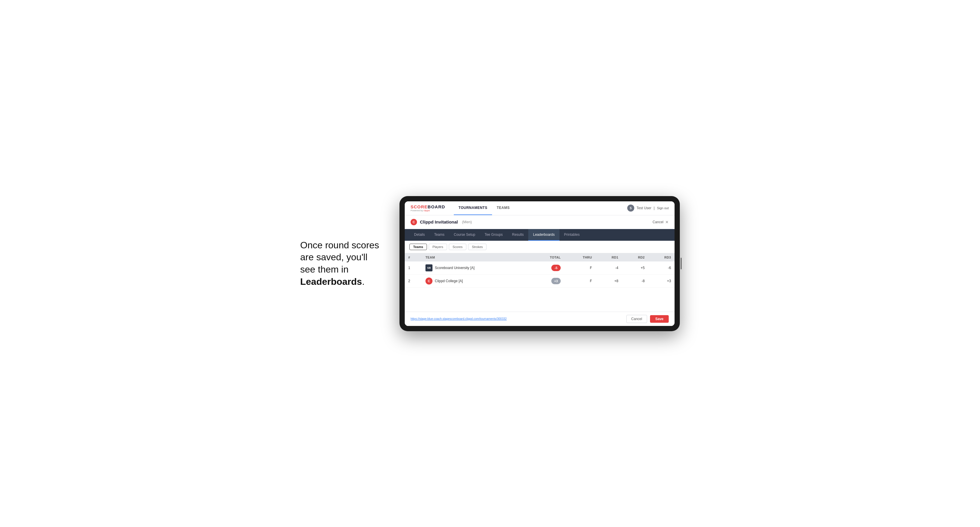 The height and width of the screenshot is (527, 980). What do you see at coordinates (631, 208) in the screenshot?
I see `user-avatar: S` at bounding box center [631, 208].